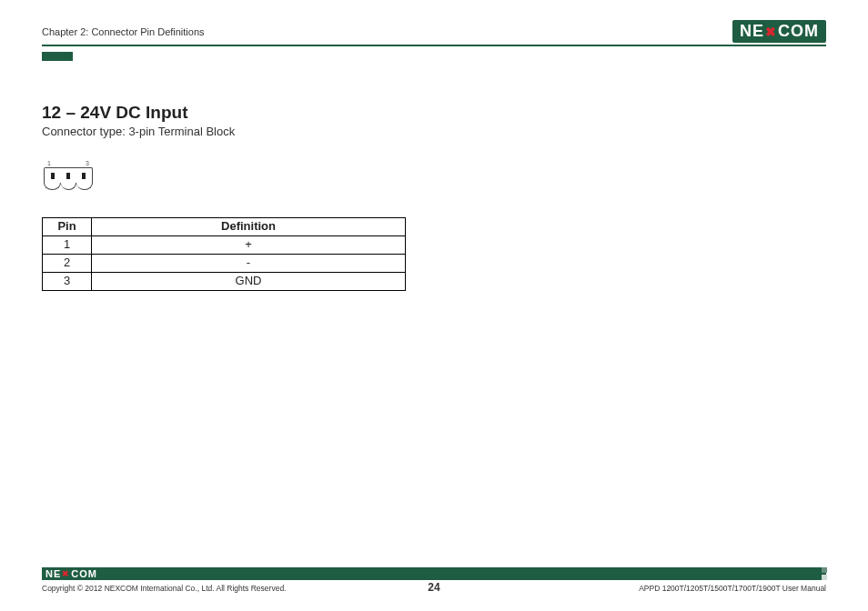 The width and height of the screenshot is (868, 611). What do you see at coordinates (57, 56) in the screenshot?
I see `accent-bar` at bounding box center [57, 56].